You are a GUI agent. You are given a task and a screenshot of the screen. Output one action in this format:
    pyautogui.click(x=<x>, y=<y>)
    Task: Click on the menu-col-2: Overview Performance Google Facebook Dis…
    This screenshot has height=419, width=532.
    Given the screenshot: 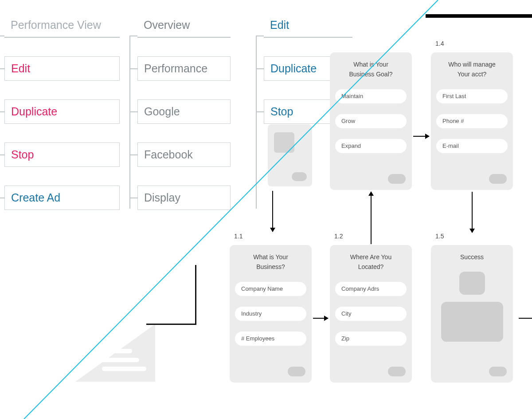 What is the action you would take?
    pyautogui.click(x=184, y=121)
    